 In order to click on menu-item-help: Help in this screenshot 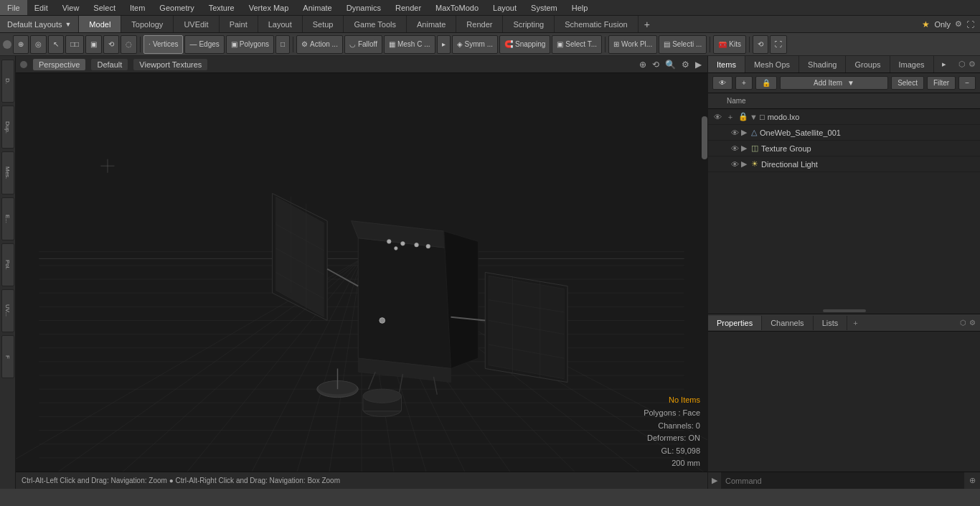, I will do `click(580, 7)`.